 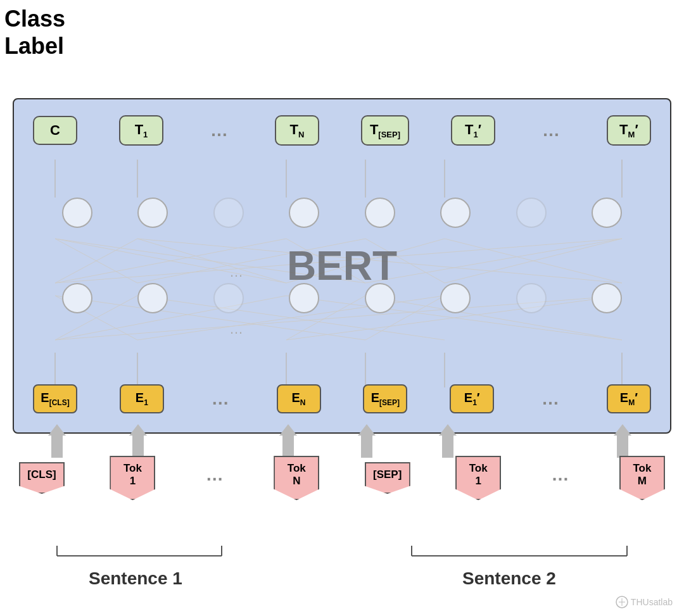 I want to click on input-token-en: EN, so click(x=299, y=399).